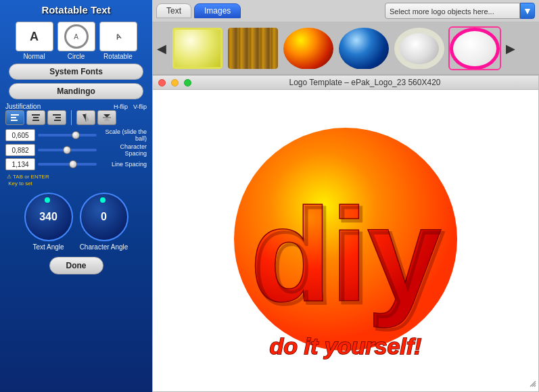  I want to click on canvas-title-bar: Logo Template – ePak_Logo_23 560X420, so click(346, 82).